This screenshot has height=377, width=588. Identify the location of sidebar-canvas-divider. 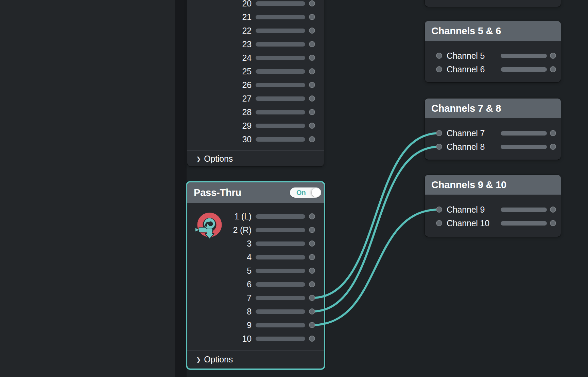
(181, 188).